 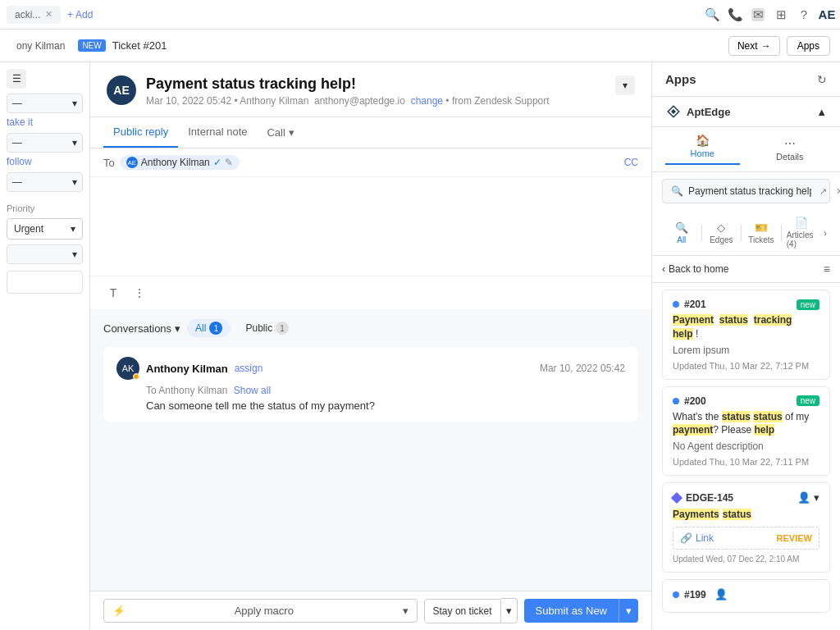 I want to click on priority-dropdown: Urgent ▾, so click(x=44, y=229).